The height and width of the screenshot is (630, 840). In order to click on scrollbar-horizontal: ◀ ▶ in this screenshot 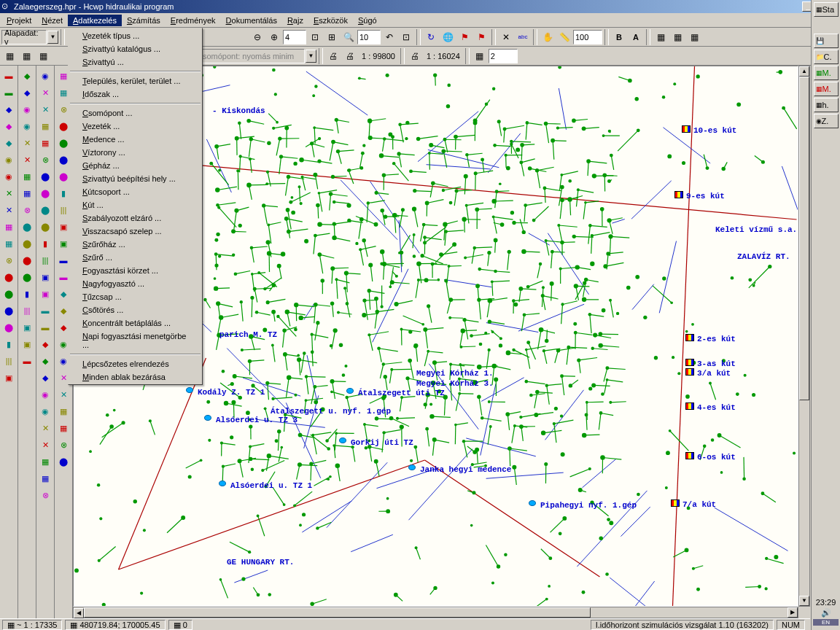, I will do `click(436, 612)`.